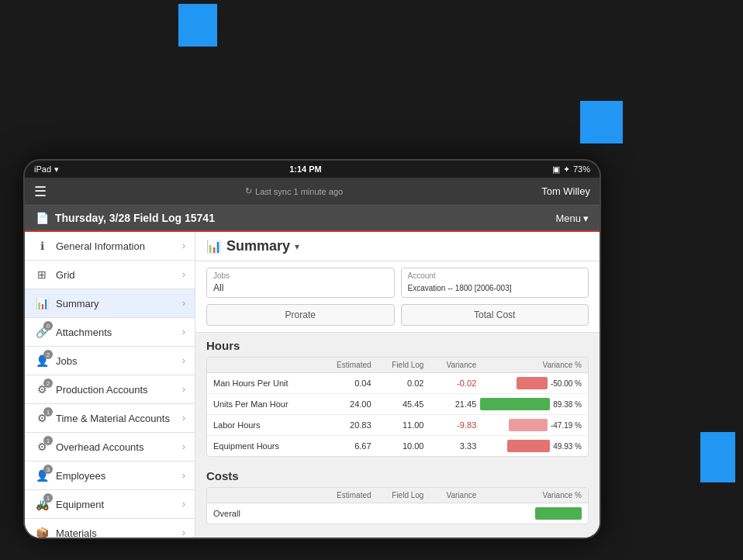  Describe the element at coordinates (42, 447) in the screenshot. I see `overhead-icon: ⚙ 1` at that location.